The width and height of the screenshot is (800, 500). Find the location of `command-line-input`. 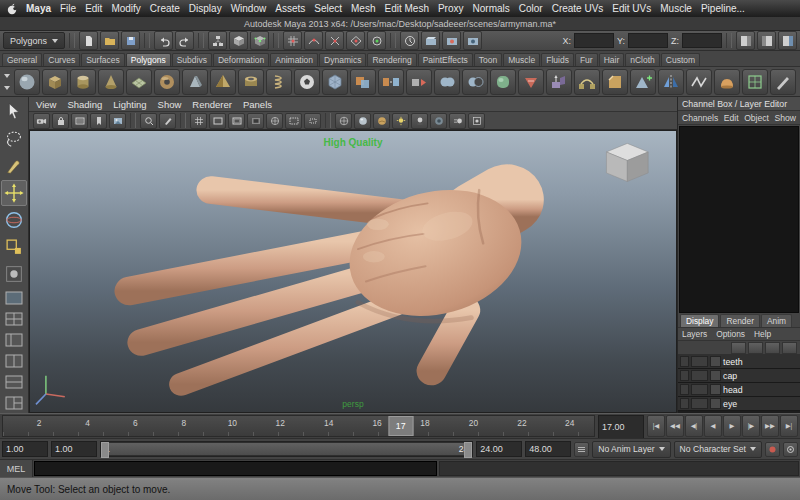

command-line-input is located at coordinates (236, 468).